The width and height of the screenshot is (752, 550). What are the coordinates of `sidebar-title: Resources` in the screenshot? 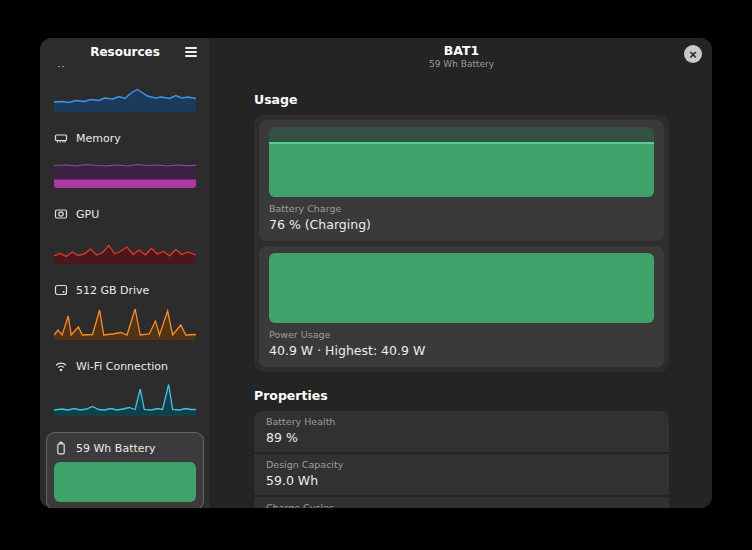 It's located at (125, 52).